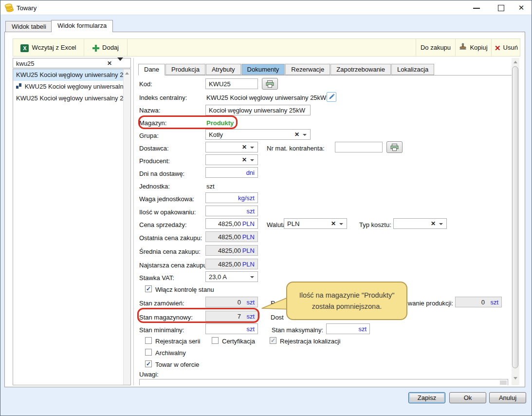  Describe the element at coordinates (477, 8) in the screenshot. I see `minimize-icon` at that location.